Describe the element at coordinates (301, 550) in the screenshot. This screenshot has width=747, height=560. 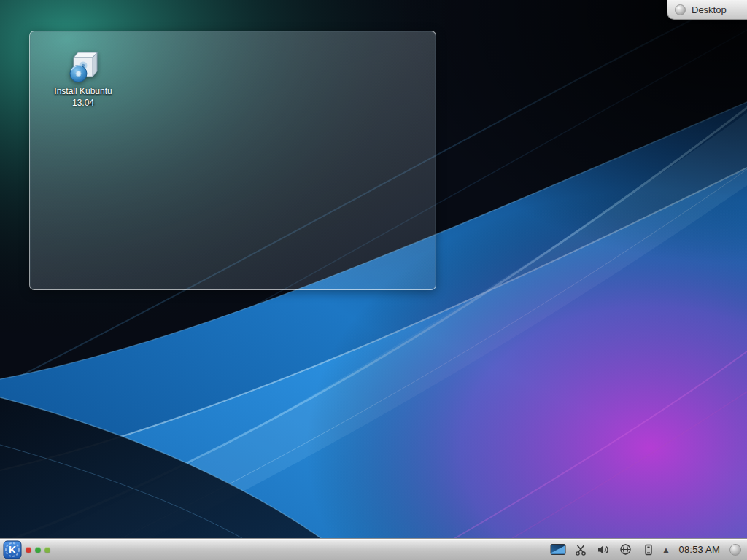
I see `task-manager-area` at that location.